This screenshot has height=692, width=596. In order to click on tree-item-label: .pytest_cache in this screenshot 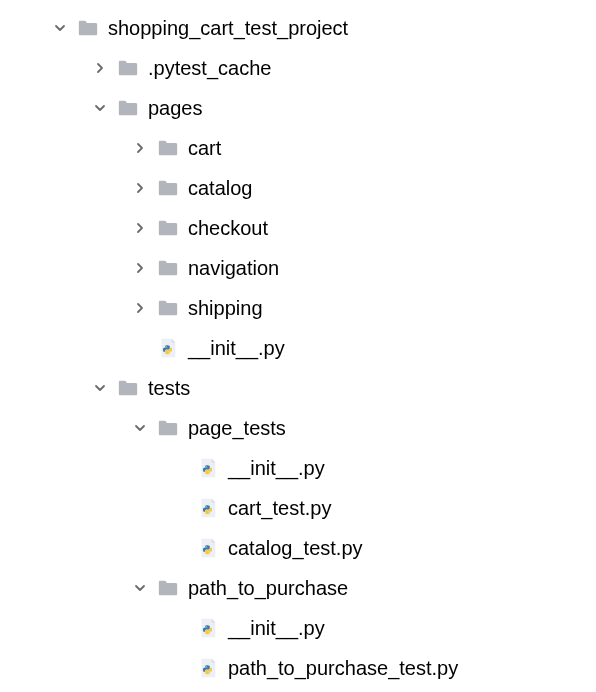, I will do `click(210, 68)`.